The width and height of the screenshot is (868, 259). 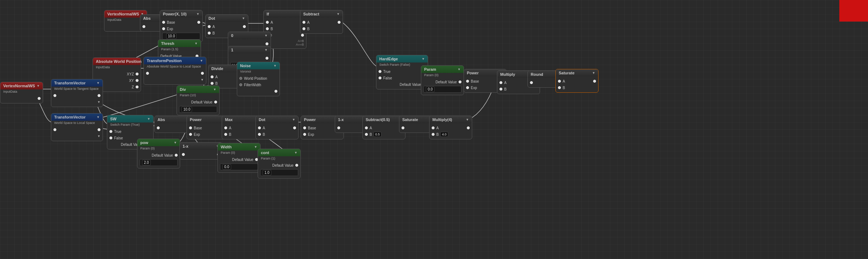 I want to click on node-header-1mx1: 1-x ▼, so click(x=201, y=146).